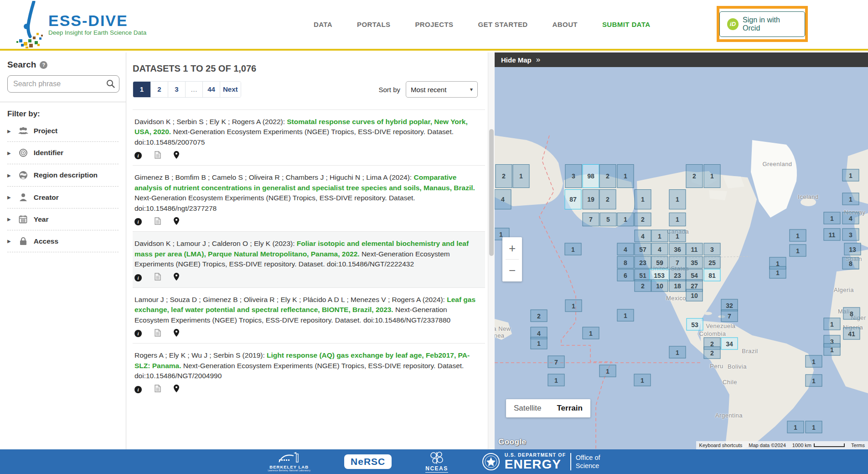 Image resolution: width=868 pixels, height=474 pixels. I want to click on nav-item-submit-data: SUBMIT DATA, so click(626, 25).